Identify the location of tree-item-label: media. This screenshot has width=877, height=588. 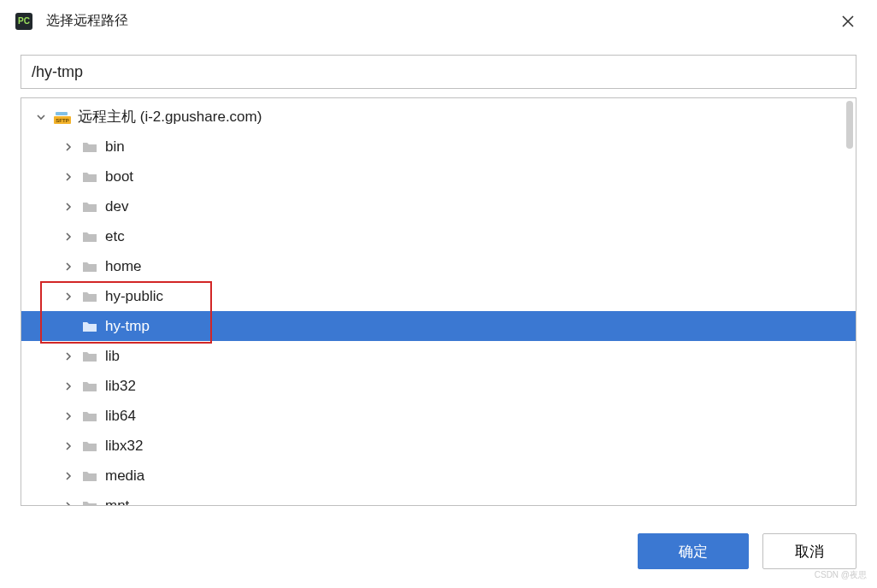
(125, 476).